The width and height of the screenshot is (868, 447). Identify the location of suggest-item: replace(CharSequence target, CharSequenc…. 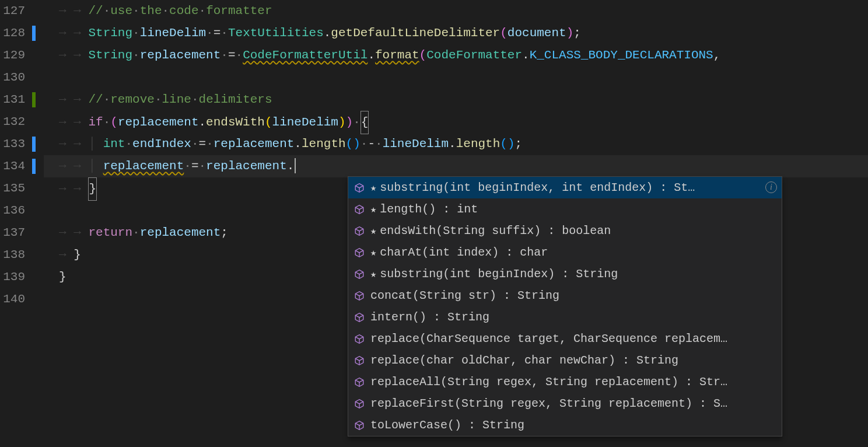
(565, 338).